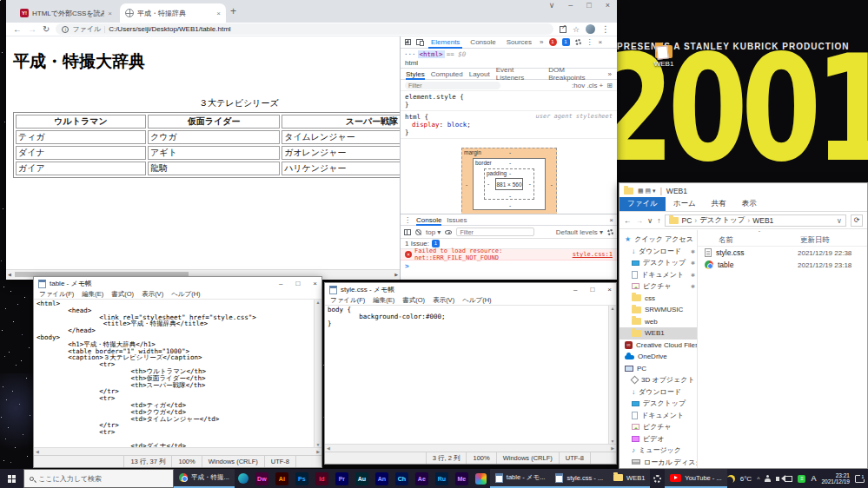  Describe the element at coordinates (457, 221) in the screenshot. I see `drawer-tab-issues: Issues` at that location.